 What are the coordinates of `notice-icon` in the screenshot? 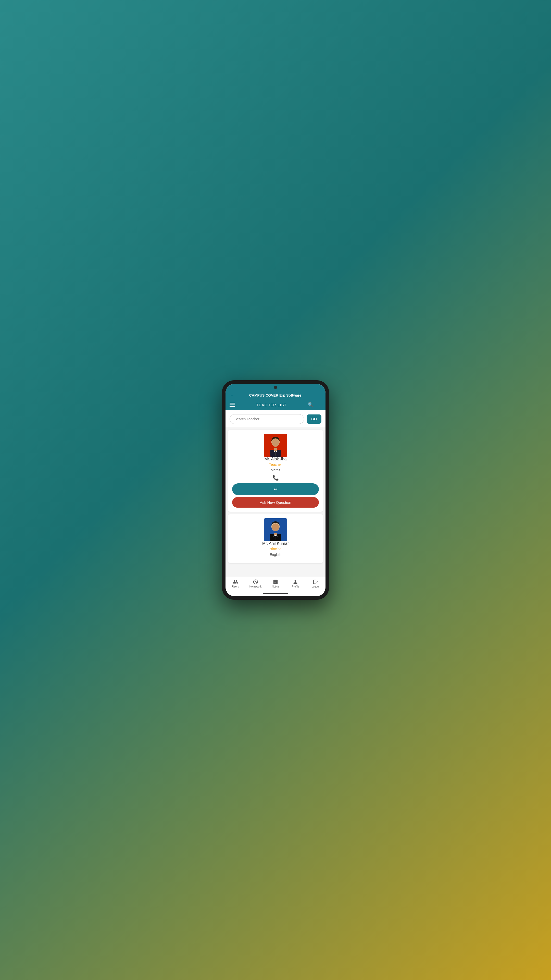 It's located at (275, 582).